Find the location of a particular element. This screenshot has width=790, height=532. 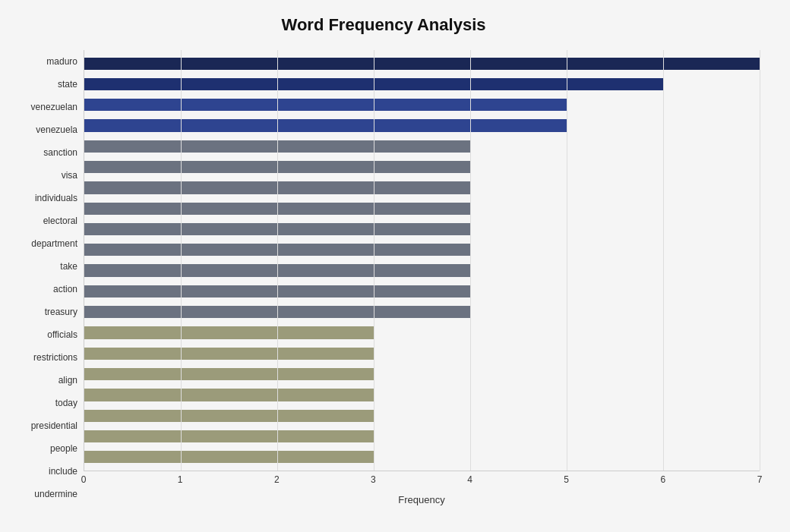

y-label: state is located at coordinates (68, 84).